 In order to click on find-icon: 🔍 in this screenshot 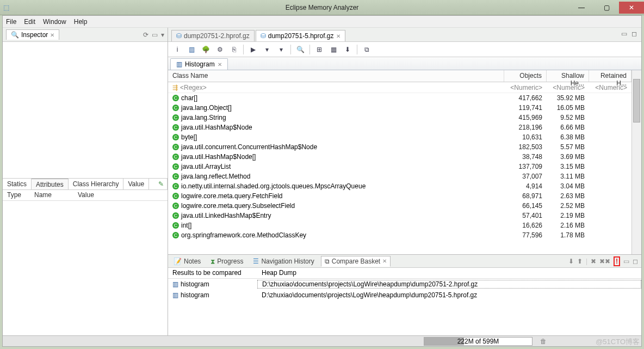, I will do `click(300, 50)`.